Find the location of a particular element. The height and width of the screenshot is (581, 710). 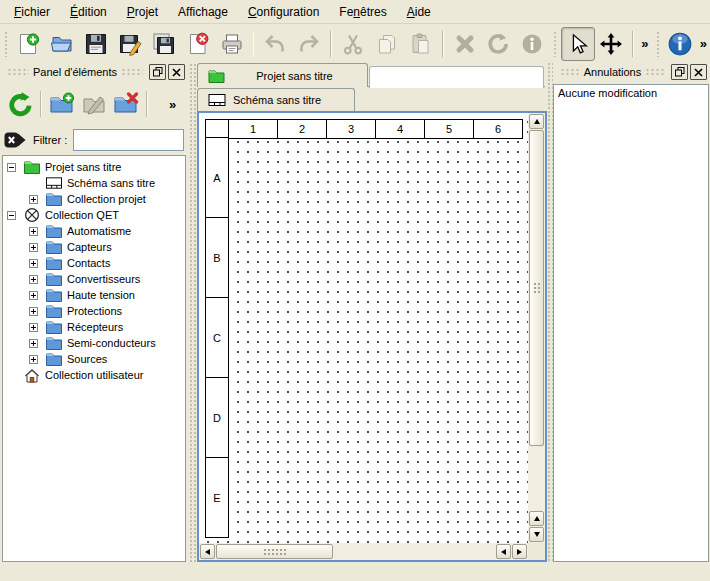

column-label: 2 is located at coordinates (302, 129).